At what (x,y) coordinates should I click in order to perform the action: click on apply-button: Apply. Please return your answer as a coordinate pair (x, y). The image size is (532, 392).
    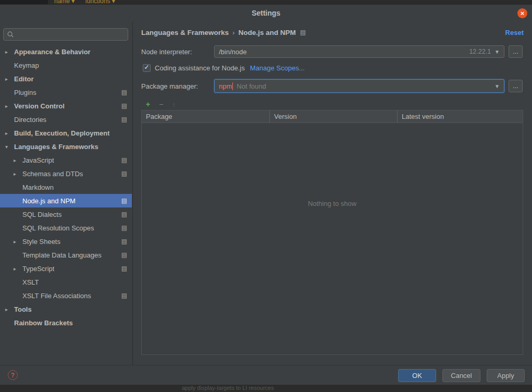
    Looking at the image, I should click on (505, 375).